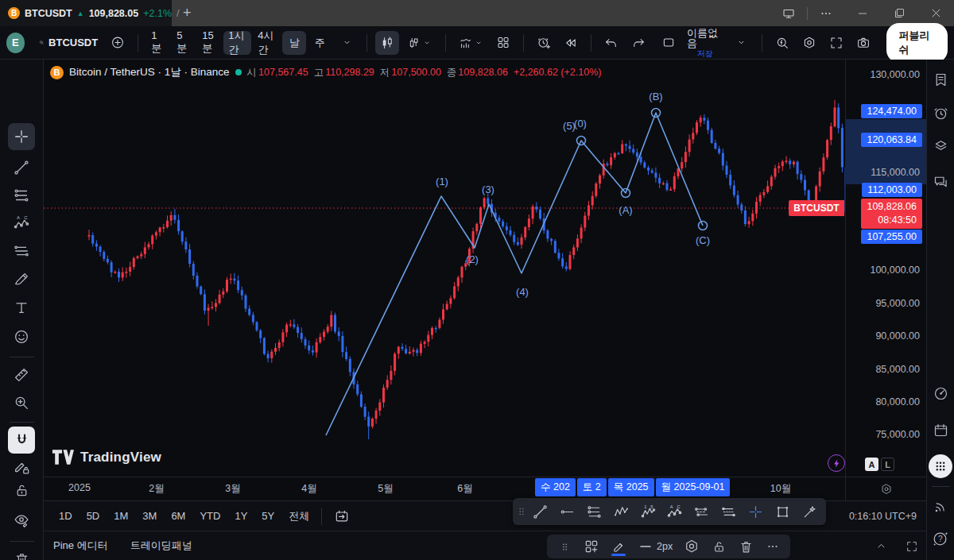 Image resolution: width=954 pixels, height=560 pixels. Describe the element at coordinates (756, 512) in the screenshot. I see `fav-crosshair-button` at that location.